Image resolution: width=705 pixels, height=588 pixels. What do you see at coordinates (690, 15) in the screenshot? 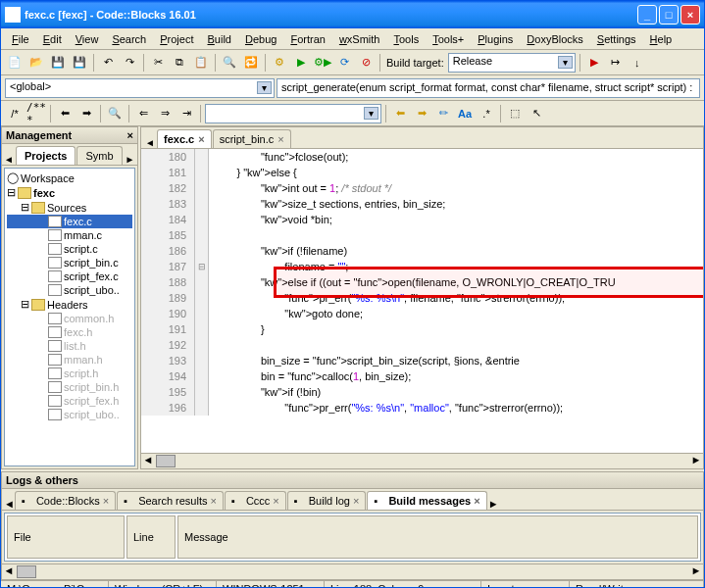
I see `close-button: ×` at bounding box center [690, 15].